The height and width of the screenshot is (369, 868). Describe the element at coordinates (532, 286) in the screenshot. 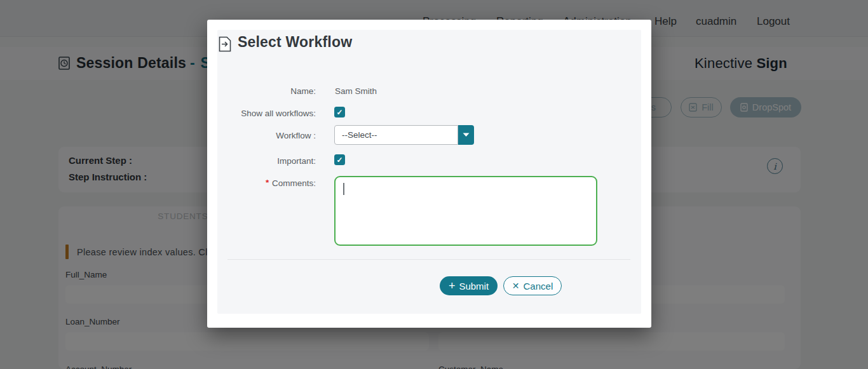

I see `cancel-button: ✕ Cancel` at that location.